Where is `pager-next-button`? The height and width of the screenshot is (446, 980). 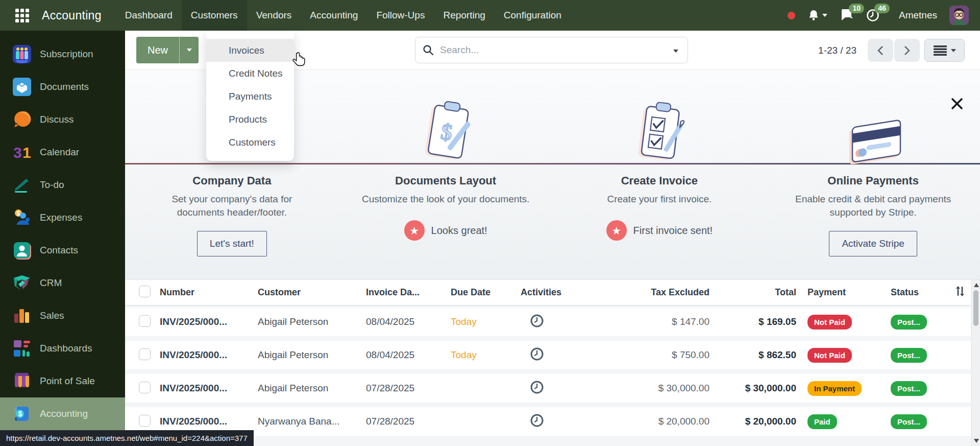
pager-next-button is located at coordinates (907, 50).